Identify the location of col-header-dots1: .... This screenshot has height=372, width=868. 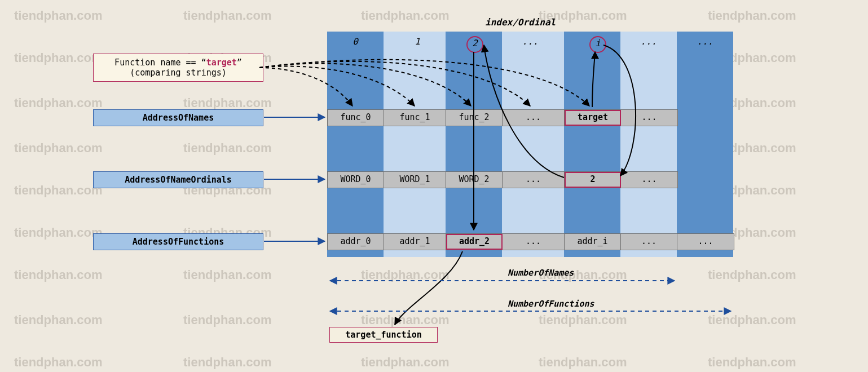
(530, 42).